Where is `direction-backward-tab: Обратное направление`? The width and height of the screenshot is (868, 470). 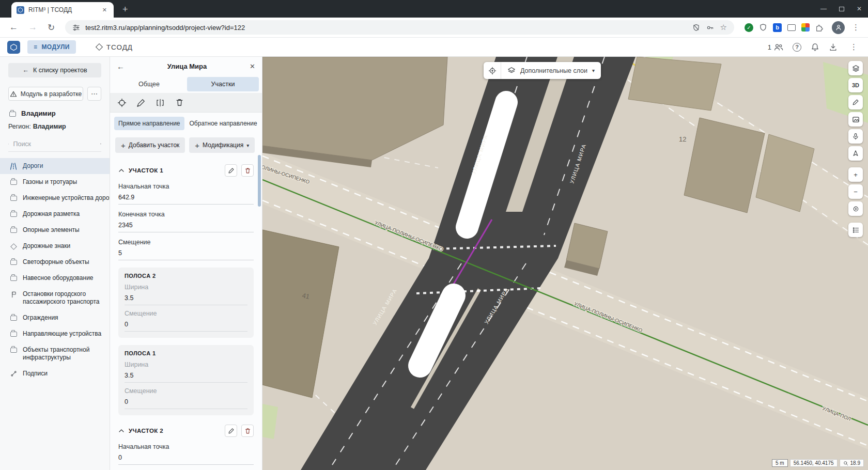
direction-backward-tab: Обратное направление is located at coordinates (223, 123).